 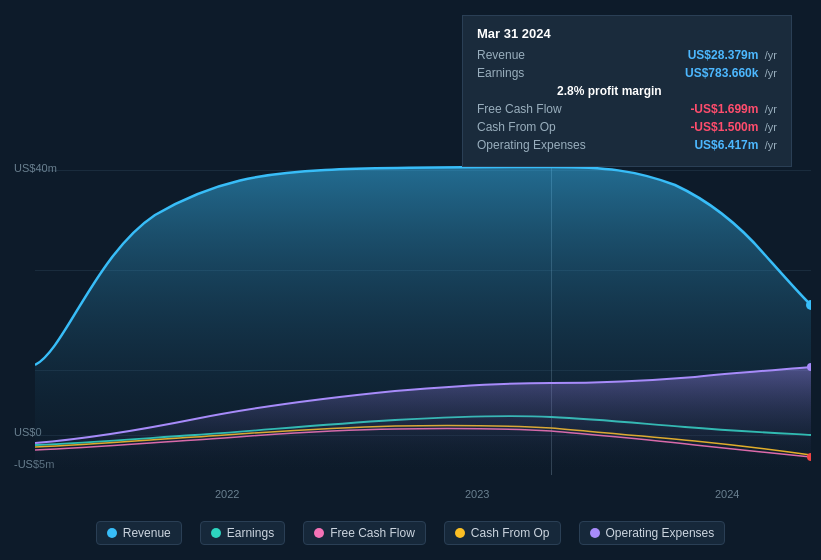 What do you see at coordinates (502, 533) in the screenshot?
I see `legend-item-cfo: Cash From Op` at bounding box center [502, 533].